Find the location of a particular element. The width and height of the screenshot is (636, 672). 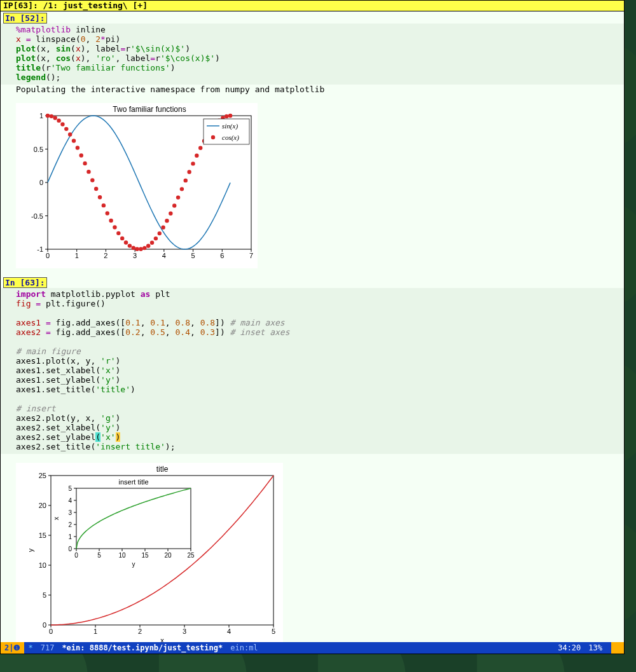

svg-text: insert title is located at coordinates (134, 482).